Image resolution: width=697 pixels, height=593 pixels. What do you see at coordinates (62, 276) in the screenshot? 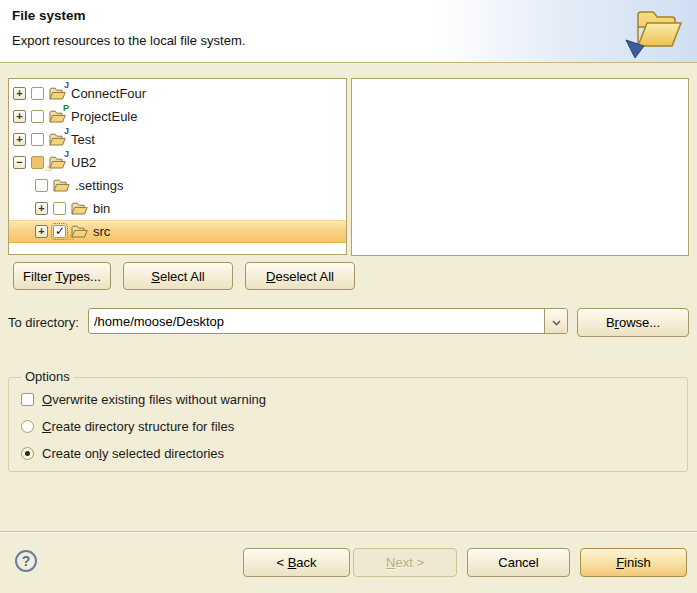
I see `filter-types-button: Filter Types...` at bounding box center [62, 276].